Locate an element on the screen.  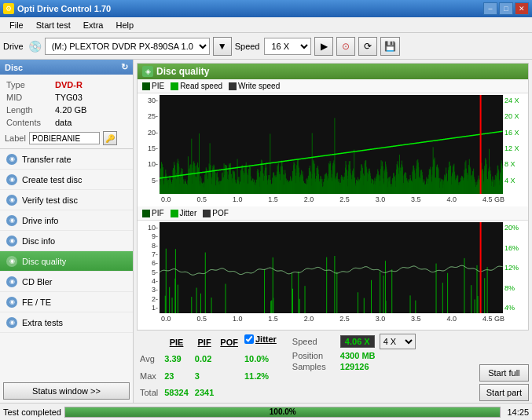
sidebar-item-drive-info: ◉ Drive info is located at coordinates (66, 221).